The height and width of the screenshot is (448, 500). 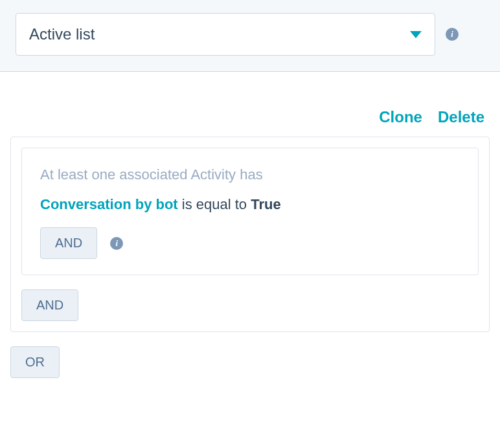 I want to click on condition-property: Conversation by bot, so click(x=109, y=205).